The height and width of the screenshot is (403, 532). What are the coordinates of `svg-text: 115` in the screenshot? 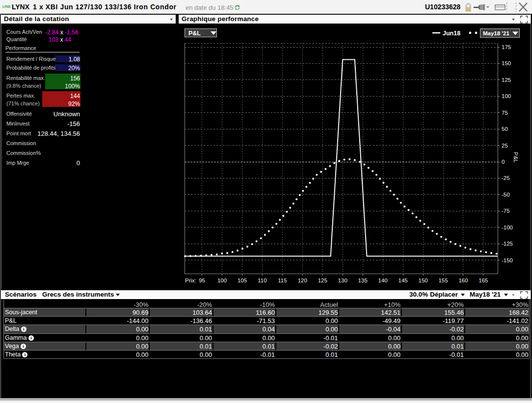 It's located at (282, 280).